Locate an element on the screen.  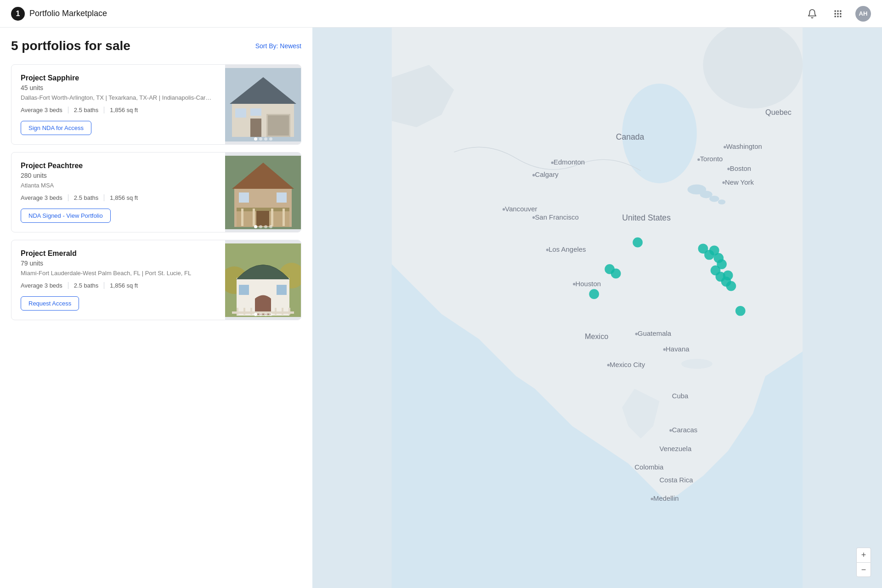
map-zoom-controls: + − is located at coordinates (864, 562).